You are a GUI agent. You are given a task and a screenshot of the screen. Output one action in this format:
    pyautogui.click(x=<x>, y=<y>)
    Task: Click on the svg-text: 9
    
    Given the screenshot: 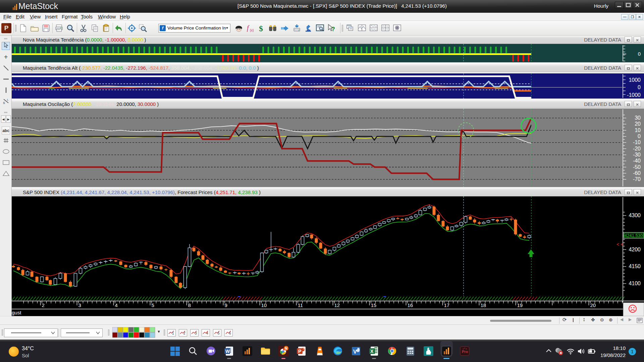 What is the action you would take?
    pyautogui.click(x=226, y=305)
    